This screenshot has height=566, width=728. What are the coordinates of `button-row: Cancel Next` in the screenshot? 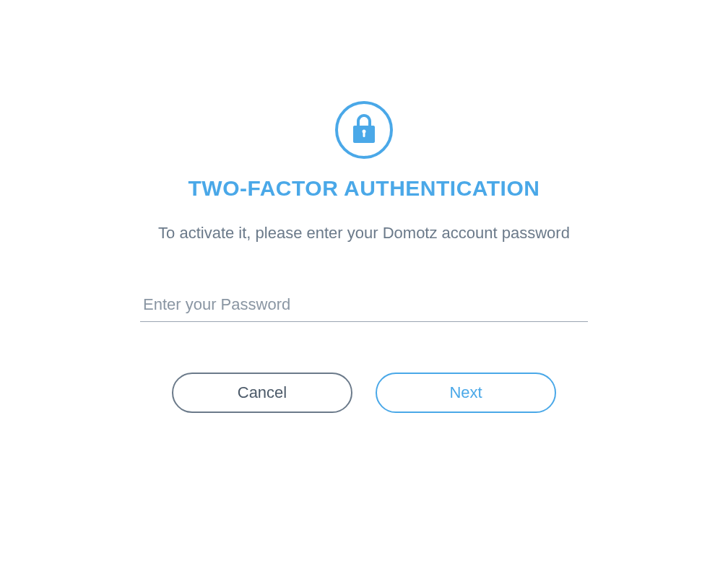 It's located at (364, 393).